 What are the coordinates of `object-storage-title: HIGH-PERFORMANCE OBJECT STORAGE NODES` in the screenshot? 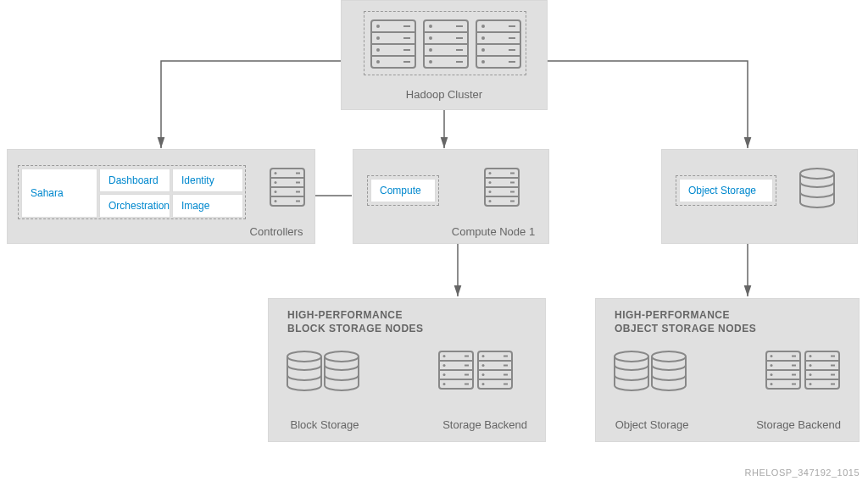 It's located at (685, 322).